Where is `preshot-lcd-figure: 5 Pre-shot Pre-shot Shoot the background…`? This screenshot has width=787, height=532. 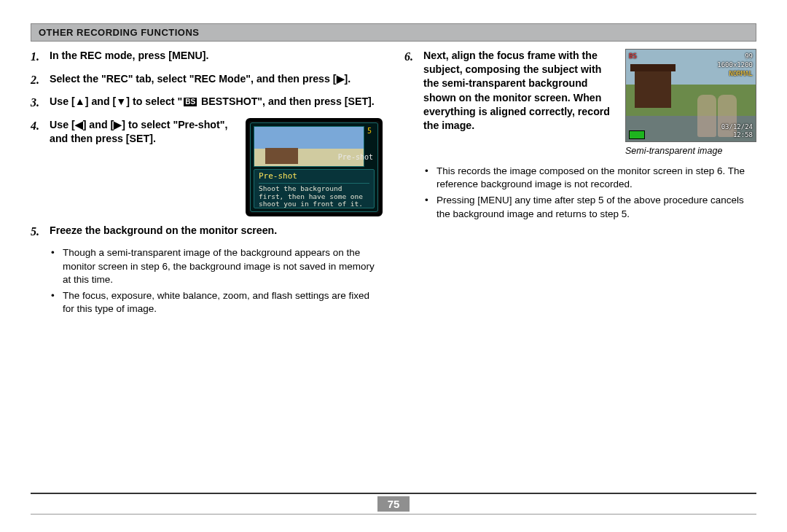
preshot-lcd-figure: 5 Pre-shot Pre-shot Shoot the background… is located at coordinates (314, 168).